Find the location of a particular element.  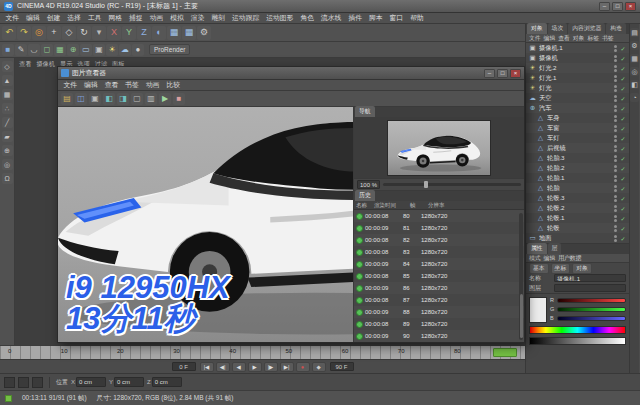

attribute-menu-item: 编辑 is located at coordinates (550, 258).